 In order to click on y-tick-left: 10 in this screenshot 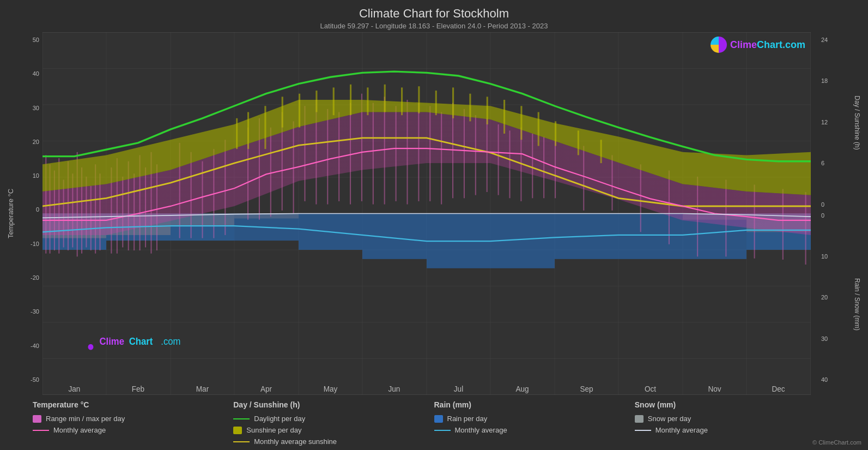, I will do `click(32, 176)`.